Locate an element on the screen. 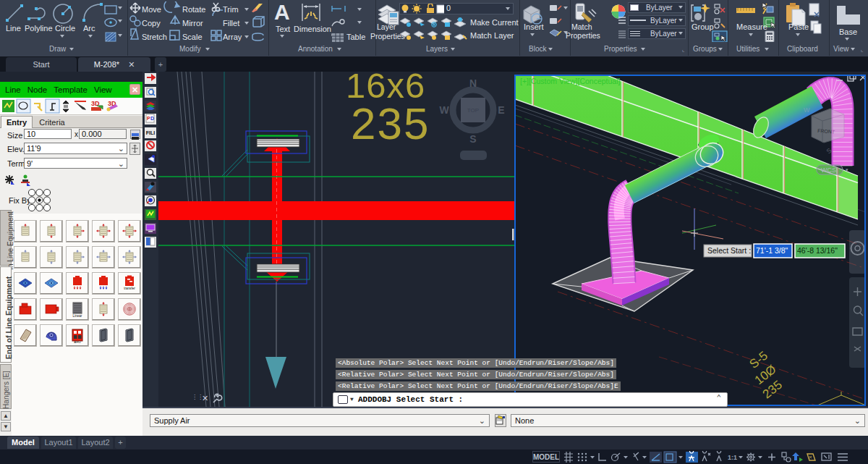  svg-text: Linear is located at coordinates (78, 316).